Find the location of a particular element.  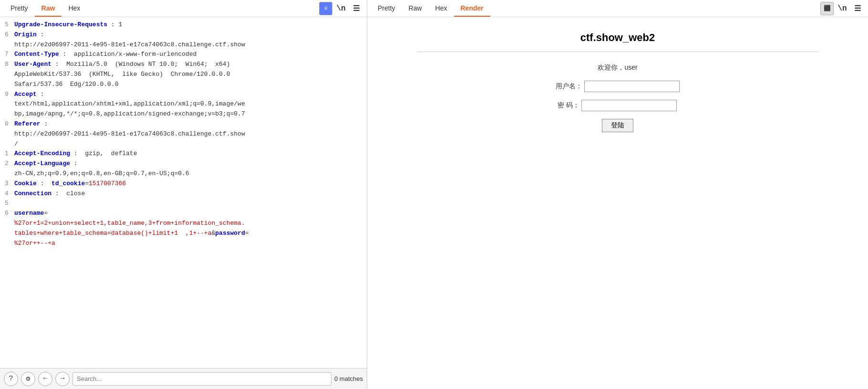

menu-icon-left: ☰ is located at coordinates (356, 9).